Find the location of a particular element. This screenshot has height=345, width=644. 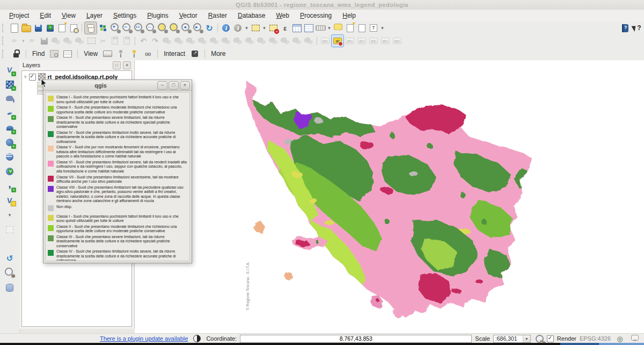

view-label: View is located at coordinates (91, 54).